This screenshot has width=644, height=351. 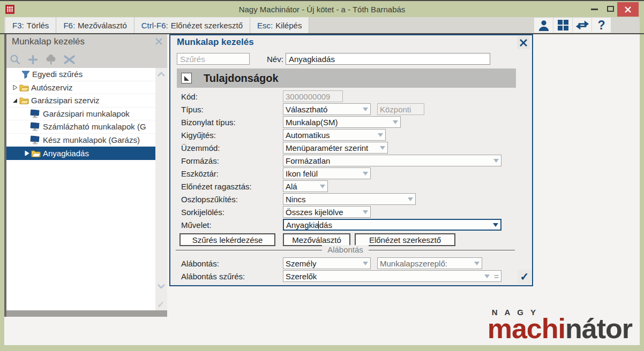 What do you see at coordinates (81, 88) in the screenshot?
I see `tree-item-autoszerviz: Autószerviz` at bounding box center [81, 88].